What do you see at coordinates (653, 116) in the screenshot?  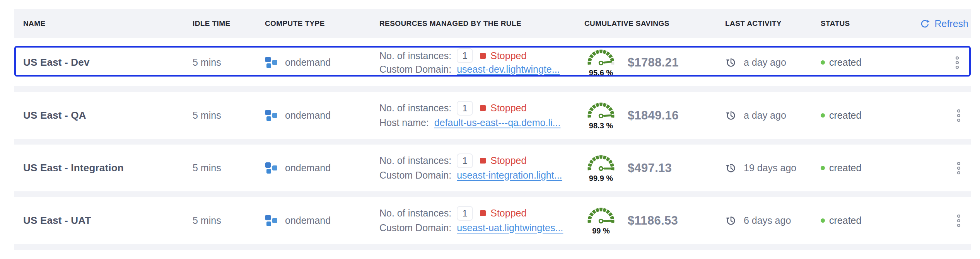 I see `savings-amount: $1849.16` at bounding box center [653, 116].